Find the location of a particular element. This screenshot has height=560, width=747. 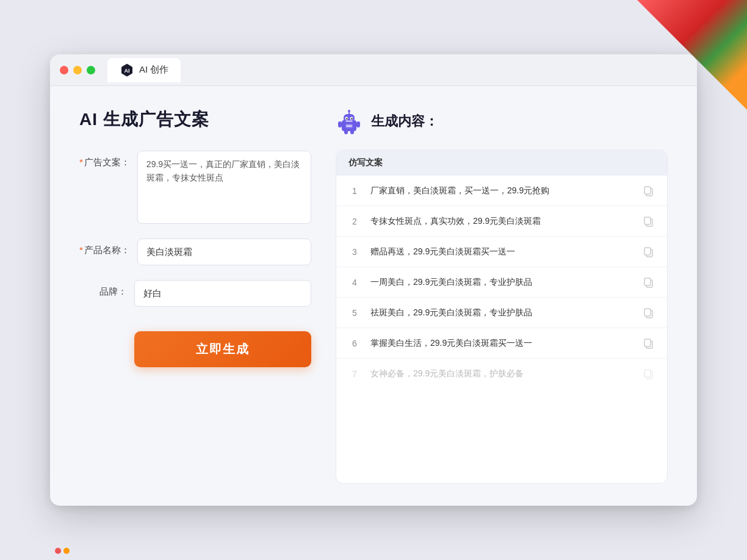

row-text: 厂家直销，美白淡斑霜，买一送一，29.9元抢购 is located at coordinates (502, 190).